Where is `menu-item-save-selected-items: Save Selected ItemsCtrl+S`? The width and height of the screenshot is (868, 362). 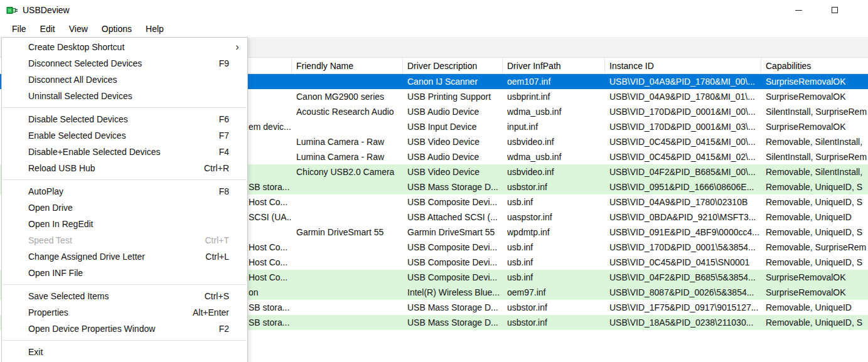 menu-item-save-selected-items: Save Selected ItemsCtrl+S is located at coordinates (124, 296).